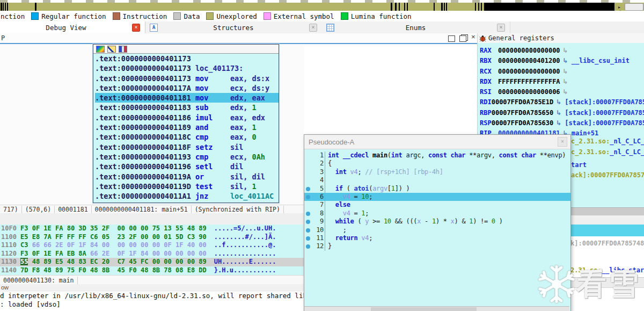  What do you see at coordinates (234, 27) in the screenshot?
I see `tab-structures: A Structures ×` at bounding box center [234, 27].